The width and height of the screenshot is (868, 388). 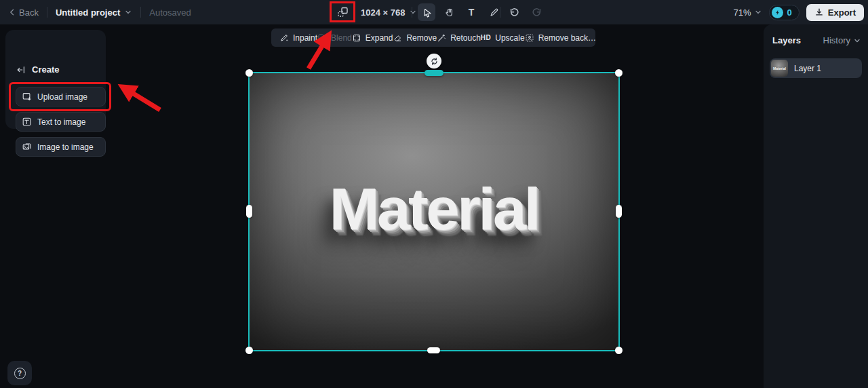 I want to click on image-action-toolbar: Inpaint Blend Expand Remove Retouch HD U…, so click(x=433, y=38).